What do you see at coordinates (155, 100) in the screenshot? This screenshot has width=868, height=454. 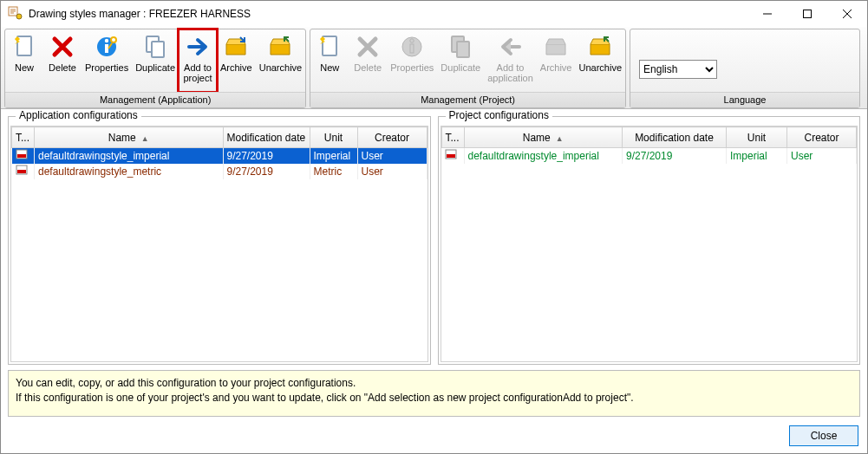 I see `ribbon-group-app-caption: Management (Application)` at bounding box center [155, 100].